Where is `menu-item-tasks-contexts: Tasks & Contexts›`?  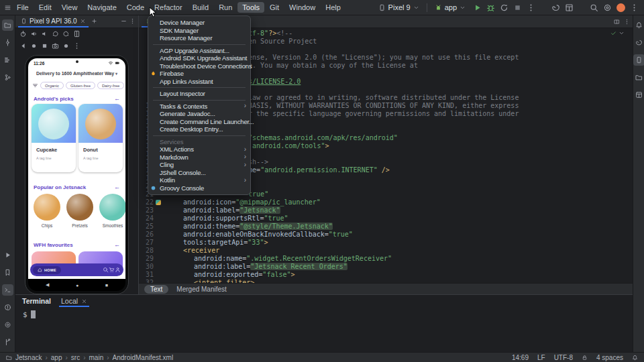 menu-item-tasks-contexts: Tasks & Contexts› is located at coordinates (199, 107).